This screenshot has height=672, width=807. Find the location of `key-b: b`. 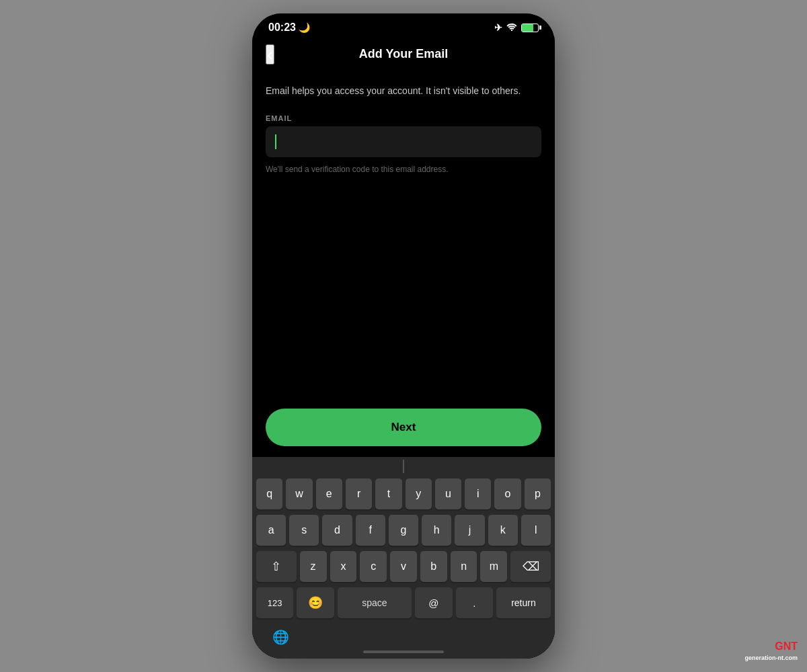

key-b: b is located at coordinates (434, 566).